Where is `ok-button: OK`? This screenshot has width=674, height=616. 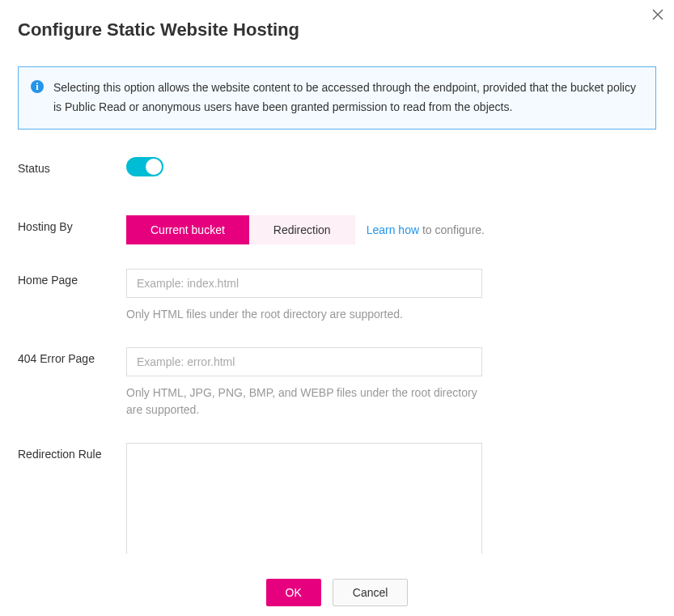 ok-button: OK is located at coordinates (294, 593).